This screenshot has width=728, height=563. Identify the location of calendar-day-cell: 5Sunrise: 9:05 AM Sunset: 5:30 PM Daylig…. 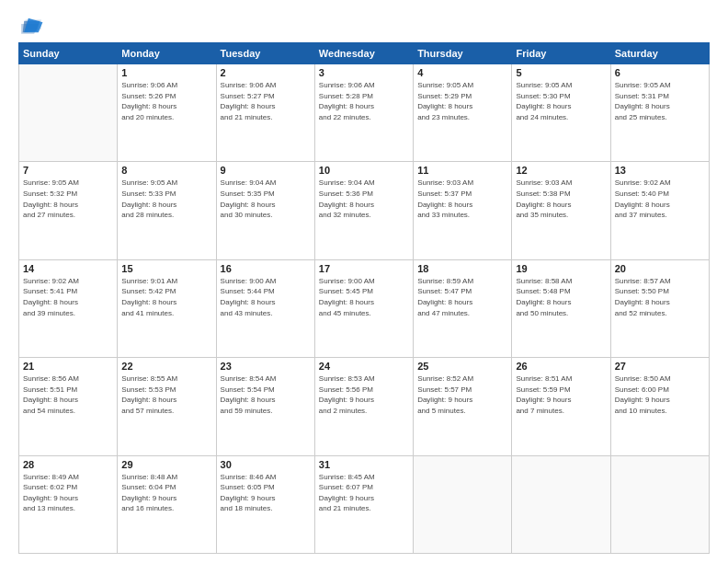
(561, 113).